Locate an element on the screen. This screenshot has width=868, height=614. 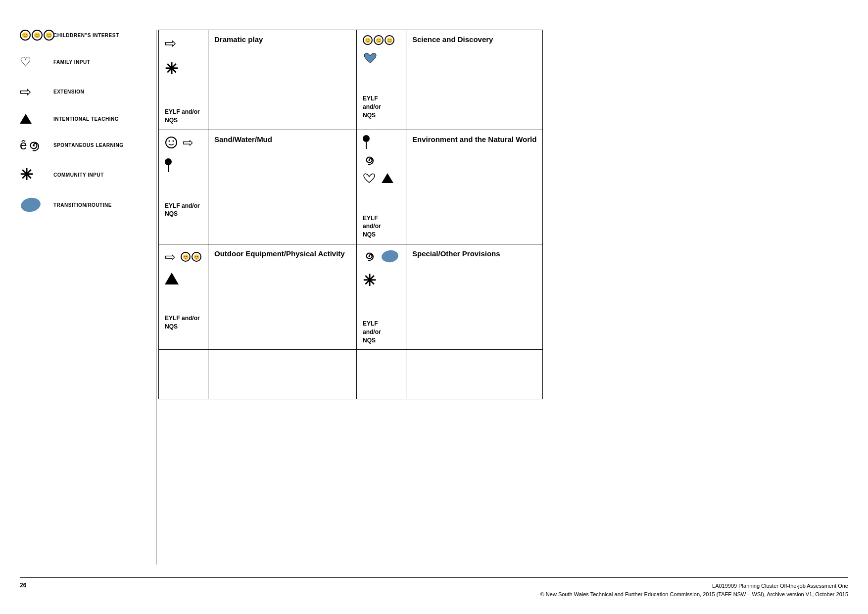
row1-provision: Science and Discovery is located at coordinates (475, 80).